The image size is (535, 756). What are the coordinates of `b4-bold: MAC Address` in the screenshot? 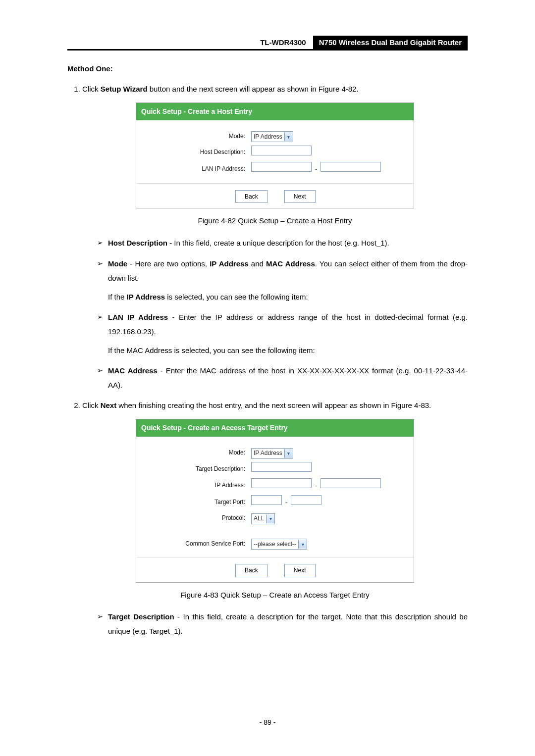 It's located at (133, 370).